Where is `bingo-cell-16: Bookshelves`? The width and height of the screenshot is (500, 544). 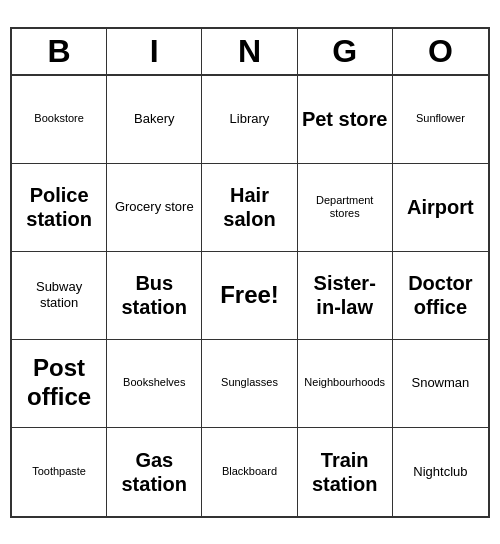 bingo-cell-16: Bookshelves is located at coordinates (154, 384).